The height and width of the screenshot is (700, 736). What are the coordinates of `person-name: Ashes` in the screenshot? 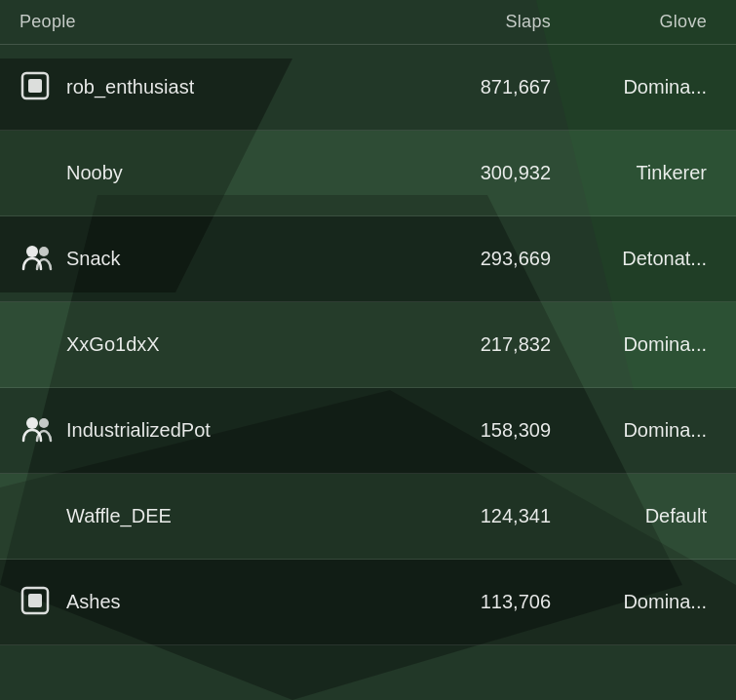 It's located at (94, 603).